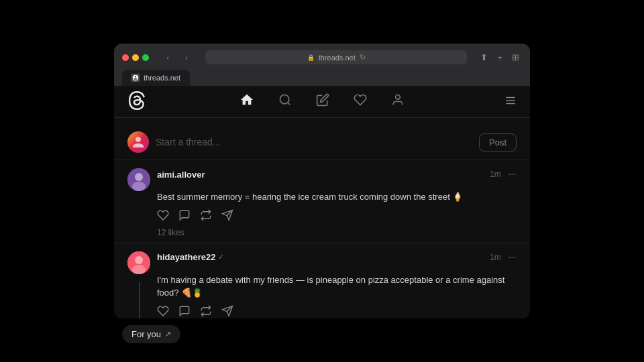  I want to click on threads-logo, so click(137, 102).